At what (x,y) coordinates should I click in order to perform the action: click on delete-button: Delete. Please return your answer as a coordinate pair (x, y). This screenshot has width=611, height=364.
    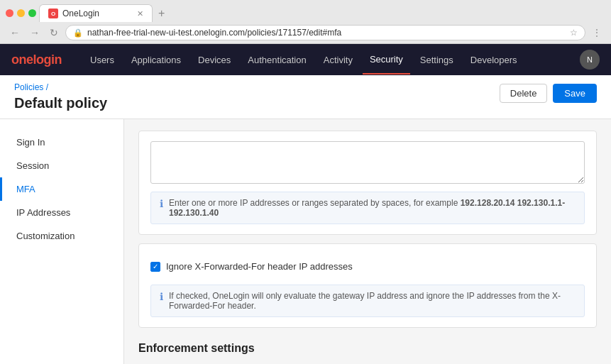
    Looking at the image, I should click on (524, 94).